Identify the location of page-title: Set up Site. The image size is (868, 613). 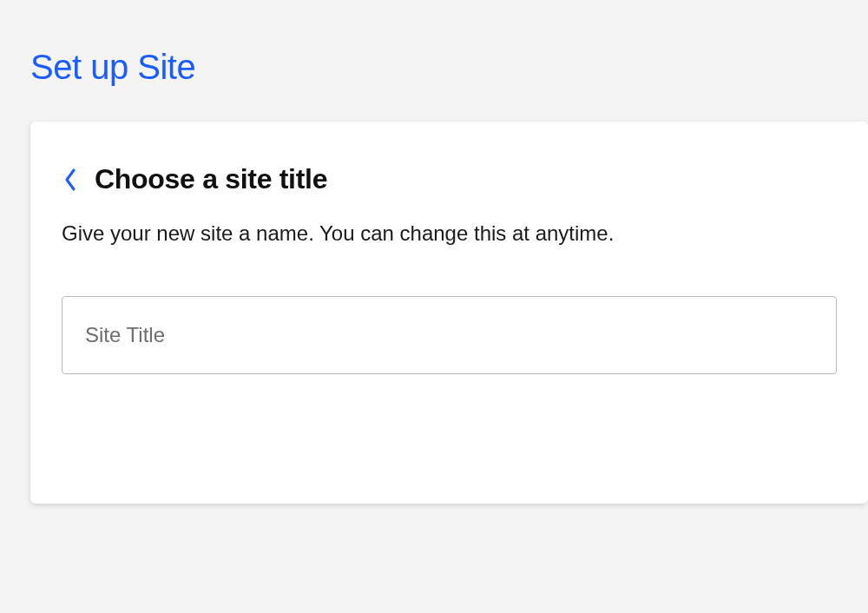
(434, 43).